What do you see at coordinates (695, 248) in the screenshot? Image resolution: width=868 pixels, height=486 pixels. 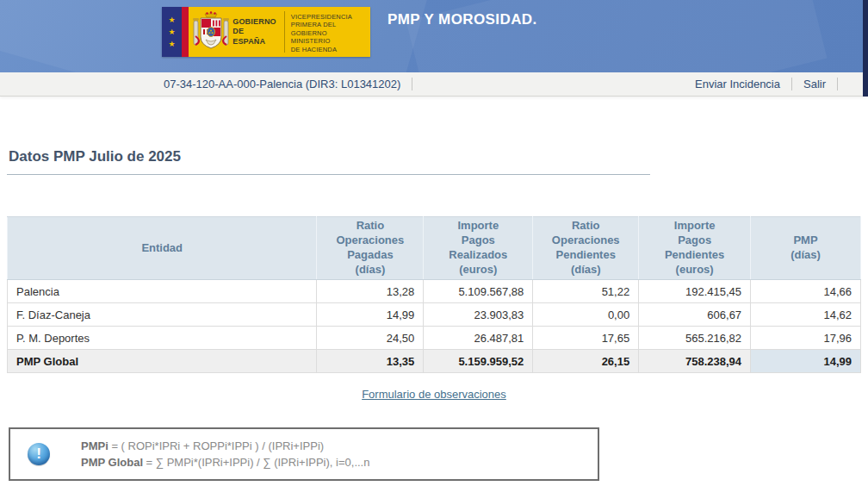 I see `col-header-importe-pendientes: Importe Pagos Pendientes (euros)` at bounding box center [695, 248].